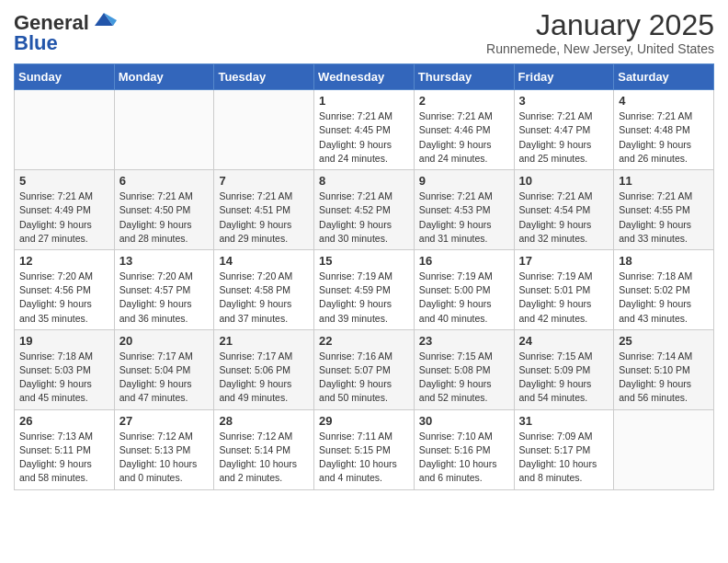 The width and height of the screenshot is (728, 563). Describe the element at coordinates (364, 131) in the screenshot. I see `calendar-week-row: 1Sunrise: 7:21 AM Sunset: 4:45 PM Daylig…` at that location.